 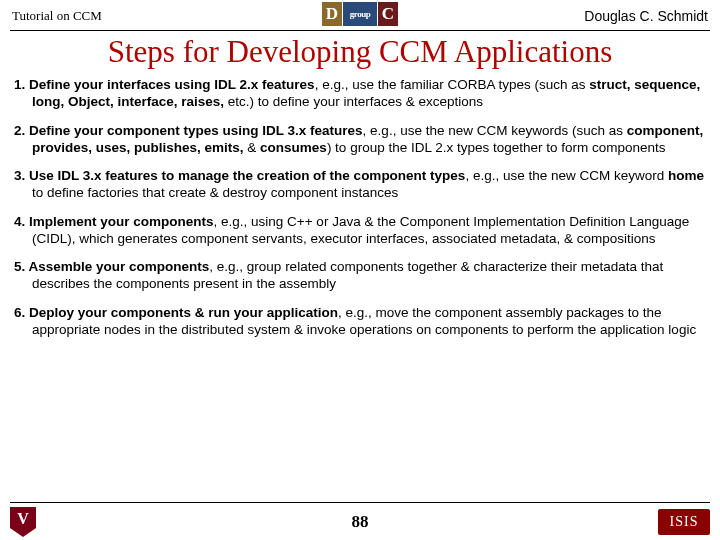 What do you see at coordinates (360, 522) in the screenshot?
I see `page-number: 88` at bounding box center [360, 522].